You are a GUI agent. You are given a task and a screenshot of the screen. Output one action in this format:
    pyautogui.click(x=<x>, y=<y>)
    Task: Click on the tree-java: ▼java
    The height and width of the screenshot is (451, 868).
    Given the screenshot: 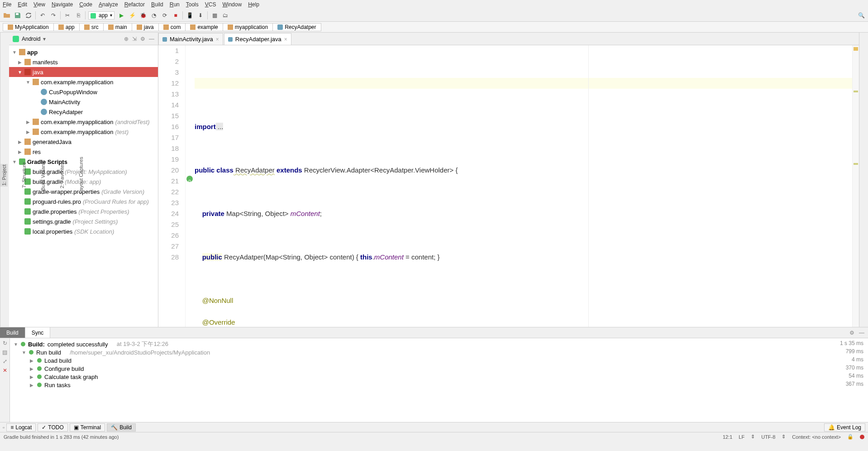 What is the action you would take?
    pyautogui.click(x=83, y=72)
    